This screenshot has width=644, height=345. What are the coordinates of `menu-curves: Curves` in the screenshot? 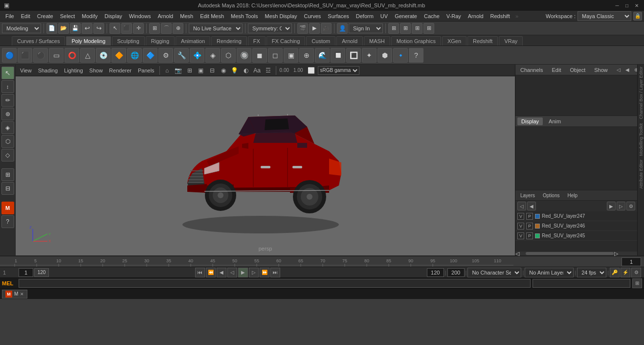 It's located at (313, 16).